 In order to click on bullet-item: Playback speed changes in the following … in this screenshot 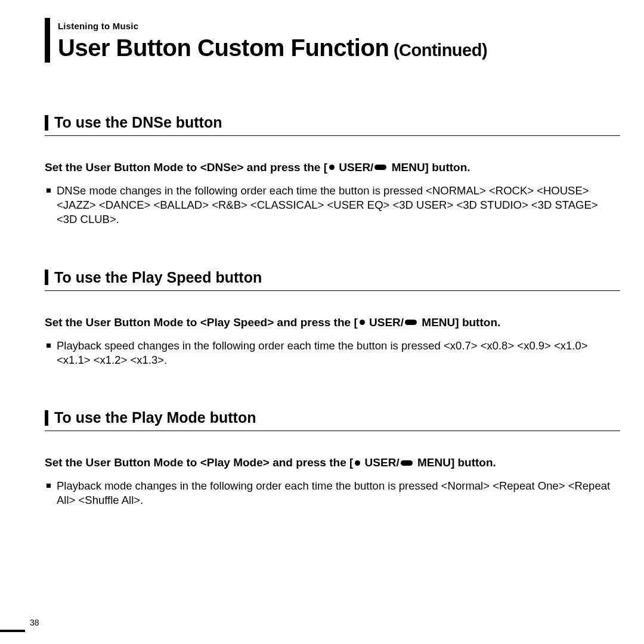, I will do `click(333, 353)`.